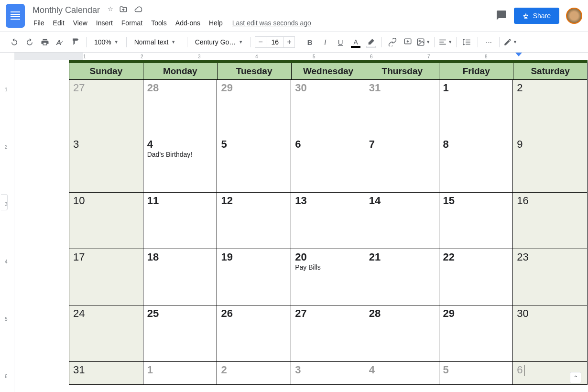  Describe the element at coordinates (106, 333) in the screenshot. I see `calendar-cell: 24` at that location.